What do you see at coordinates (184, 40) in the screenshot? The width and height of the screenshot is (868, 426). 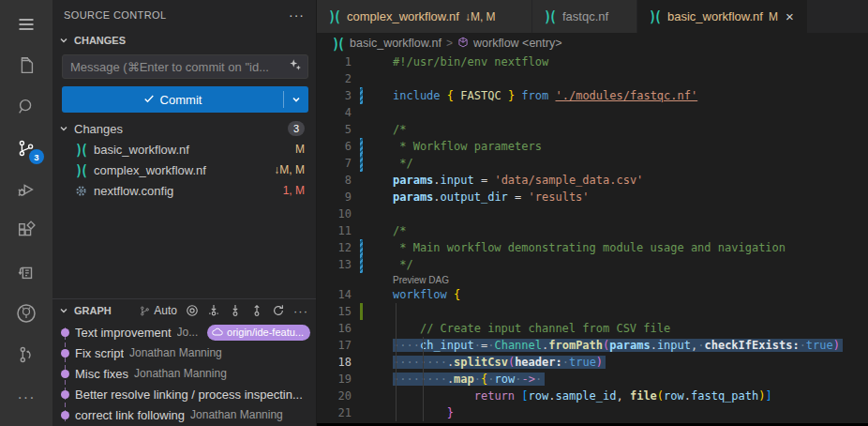 I see `changes-section-header: CHANGES` at bounding box center [184, 40].